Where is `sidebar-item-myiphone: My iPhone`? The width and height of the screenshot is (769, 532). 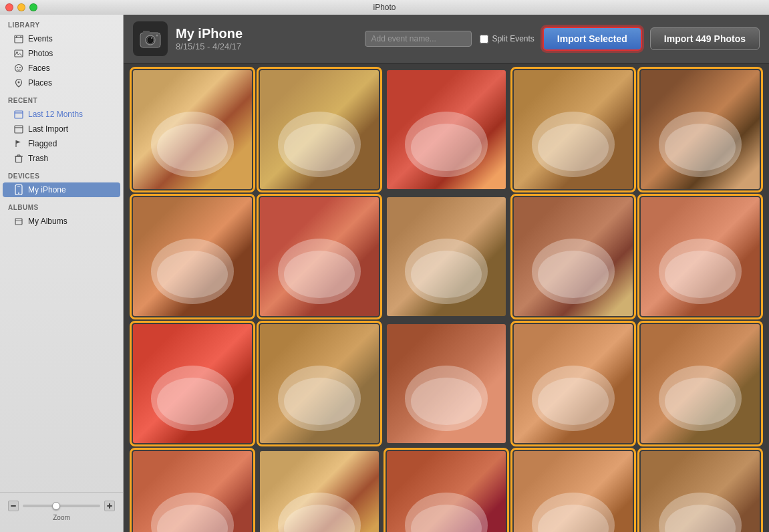
sidebar-item-myiphone: My iPhone is located at coordinates (61, 190).